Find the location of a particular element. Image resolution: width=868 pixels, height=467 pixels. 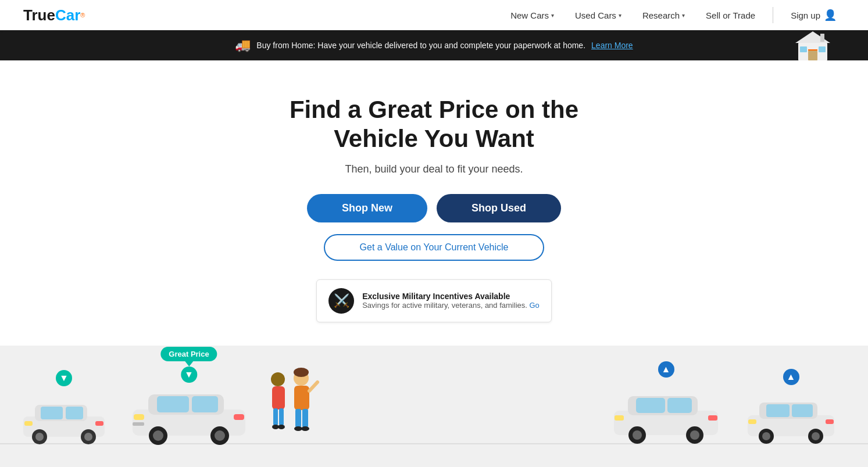

banner-text: Buy from Home: Have your vehicle deliver… is located at coordinates (421, 45).